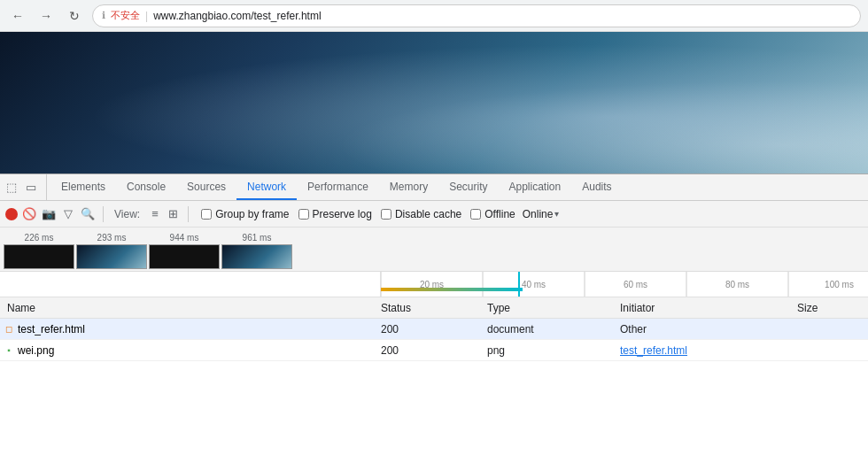 The width and height of the screenshot is (868, 455). What do you see at coordinates (833, 308) in the screenshot?
I see `header-size: Size` at bounding box center [833, 308].